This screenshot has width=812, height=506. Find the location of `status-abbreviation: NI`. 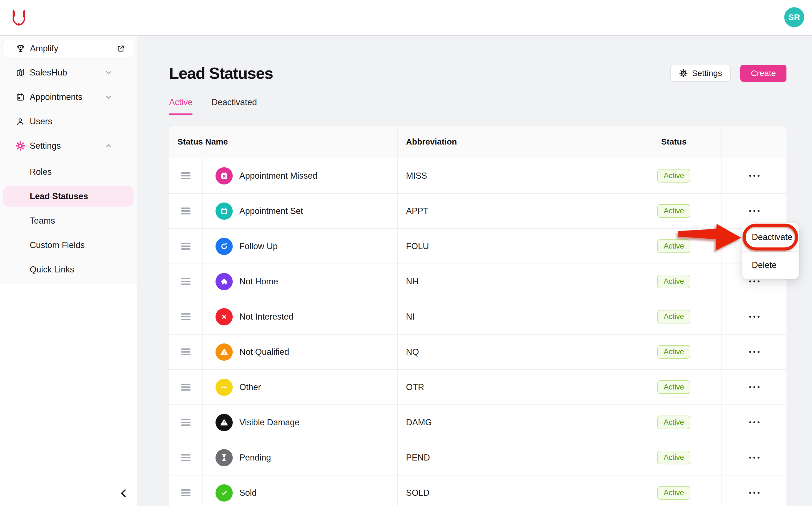

status-abbreviation: NI is located at coordinates (512, 317).